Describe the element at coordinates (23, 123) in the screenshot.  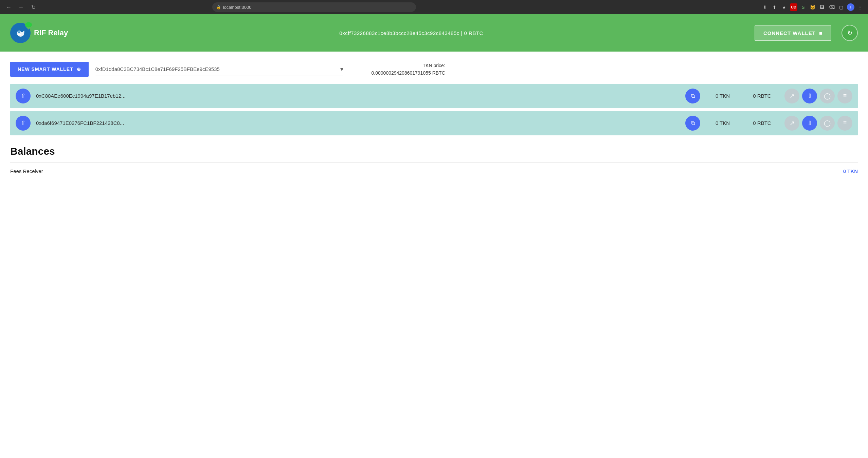
I see `upload-icon-2: ⇧` at that location.